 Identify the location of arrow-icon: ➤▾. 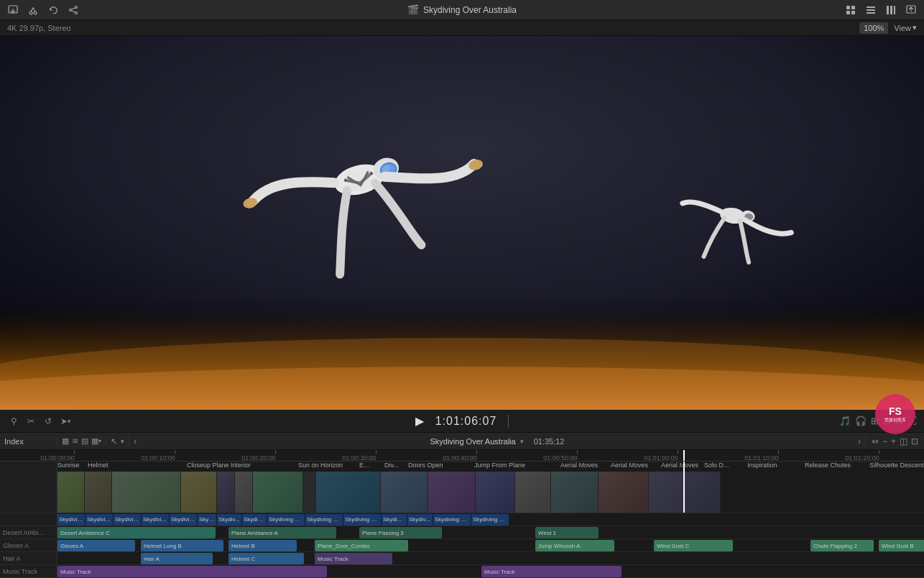
(65, 421).